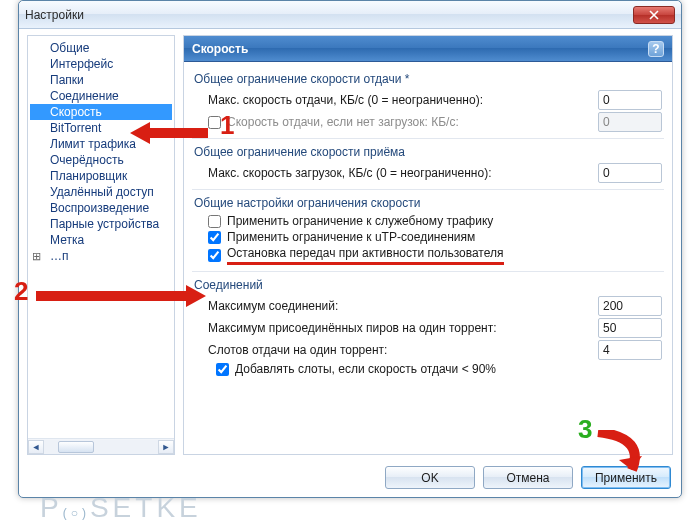 The height and width of the screenshot is (530, 700). Describe the element at coordinates (343, 122) in the screenshot. I see `upload-alt-label: Скорость отдачи, если нет загрузок: КБ/с…` at that location.